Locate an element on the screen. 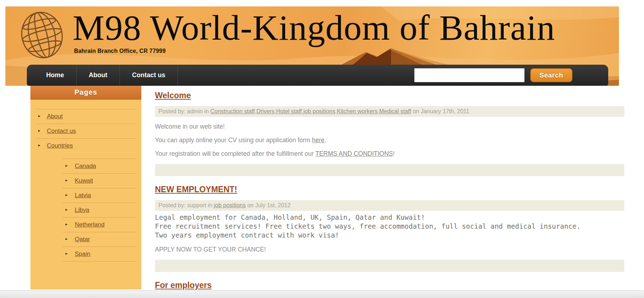 The height and width of the screenshot is (298, 644). sidebar-item-spain: ▸Spain is located at coordinates (86, 254).